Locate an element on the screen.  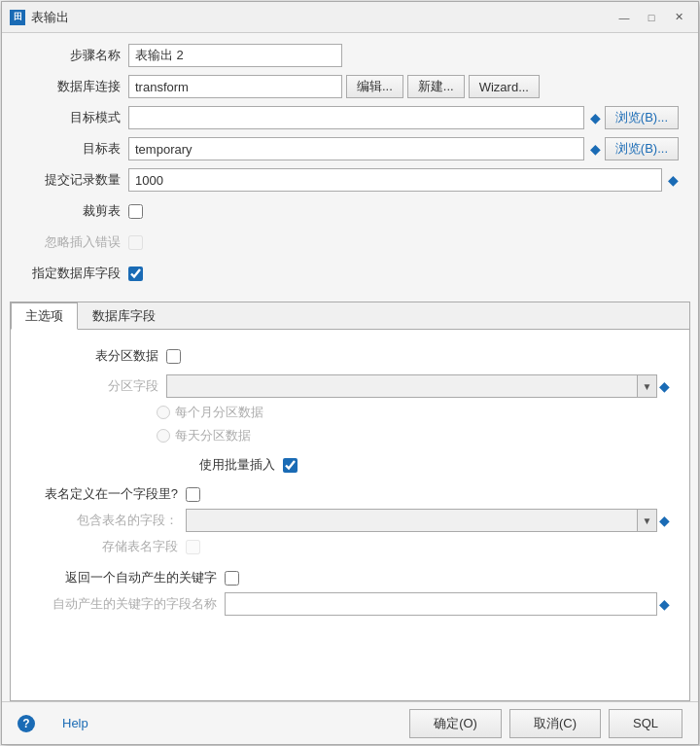
commit-count-input is located at coordinates (395, 180).